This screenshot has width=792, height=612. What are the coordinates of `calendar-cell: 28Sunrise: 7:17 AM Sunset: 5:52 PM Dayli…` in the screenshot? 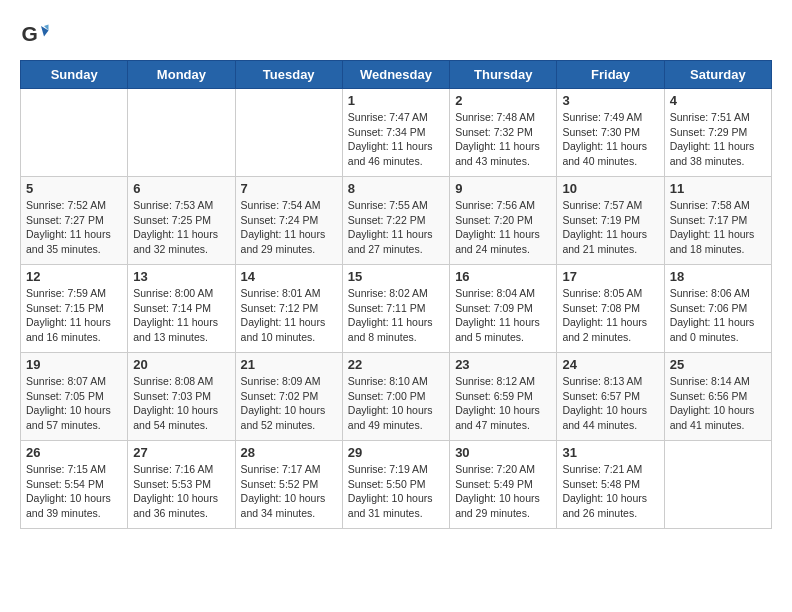 It's located at (288, 485).